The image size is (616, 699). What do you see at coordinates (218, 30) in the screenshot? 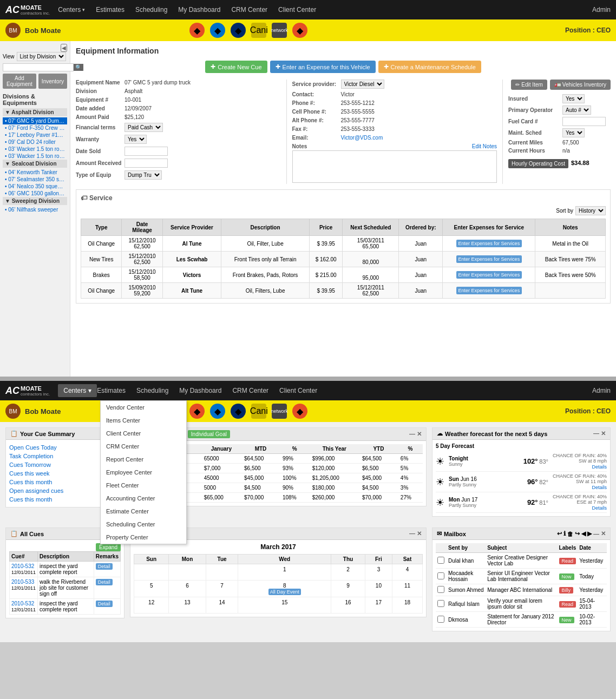
I see `ie-icon: ◆` at bounding box center [218, 30].